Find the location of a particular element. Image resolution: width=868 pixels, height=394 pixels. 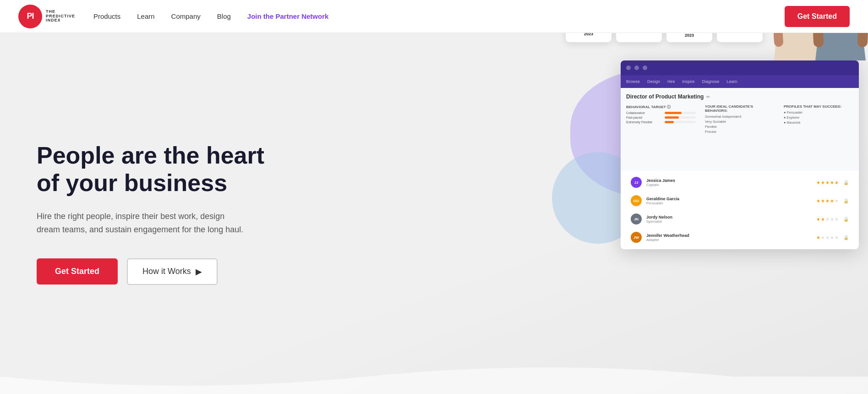

candidate-info-2: Geraldine Garcia Persuader is located at coordinates (729, 201).